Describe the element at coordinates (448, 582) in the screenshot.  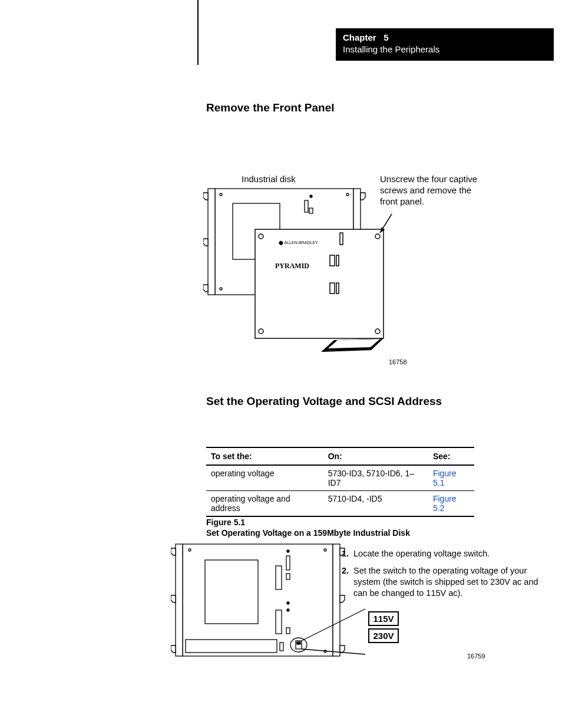
I see `step-text: Set the switch to the operating voltage …` at that location.